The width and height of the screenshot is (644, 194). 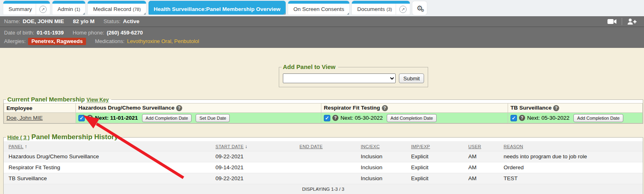 What do you see at coordinates (19, 108) in the screenshot?
I see `employee-column-header: Employee` at bounding box center [19, 108].